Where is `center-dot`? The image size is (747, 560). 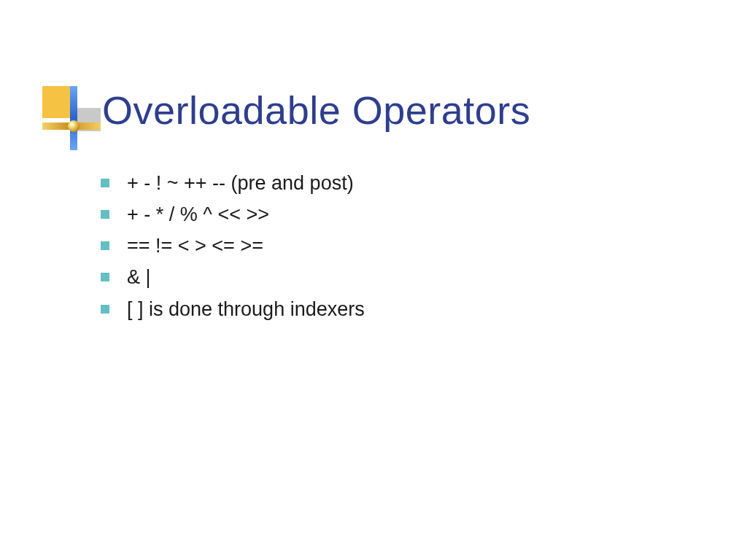
center-dot is located at coordinates (74, 126).